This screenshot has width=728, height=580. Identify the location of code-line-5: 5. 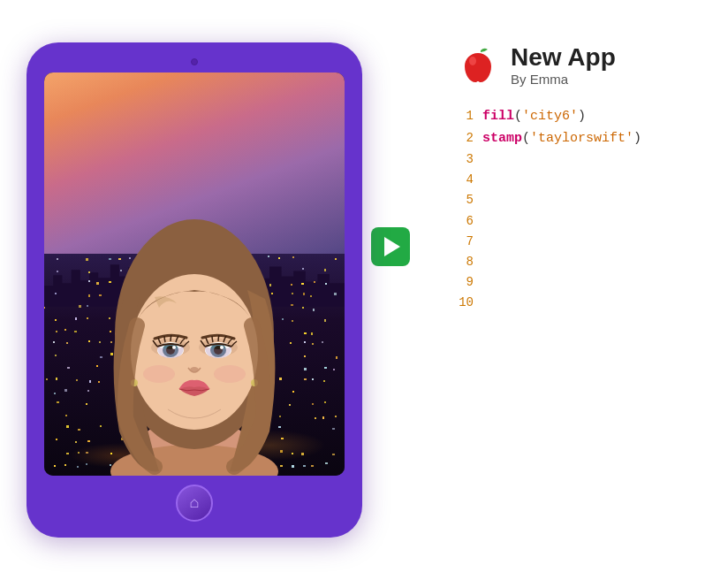
(575, 200).